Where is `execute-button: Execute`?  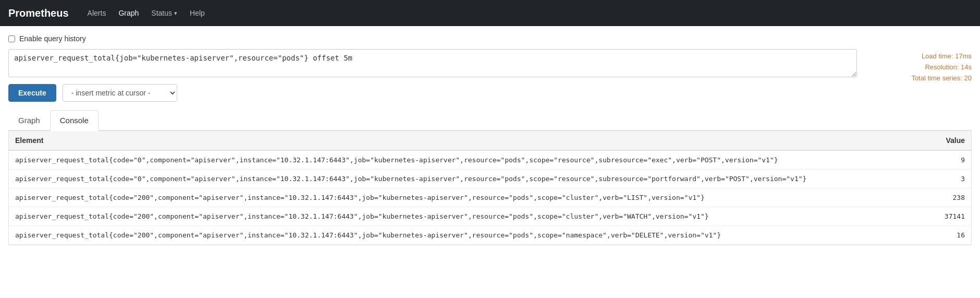 execute-button: Execute is located at coordinates (32, 93).